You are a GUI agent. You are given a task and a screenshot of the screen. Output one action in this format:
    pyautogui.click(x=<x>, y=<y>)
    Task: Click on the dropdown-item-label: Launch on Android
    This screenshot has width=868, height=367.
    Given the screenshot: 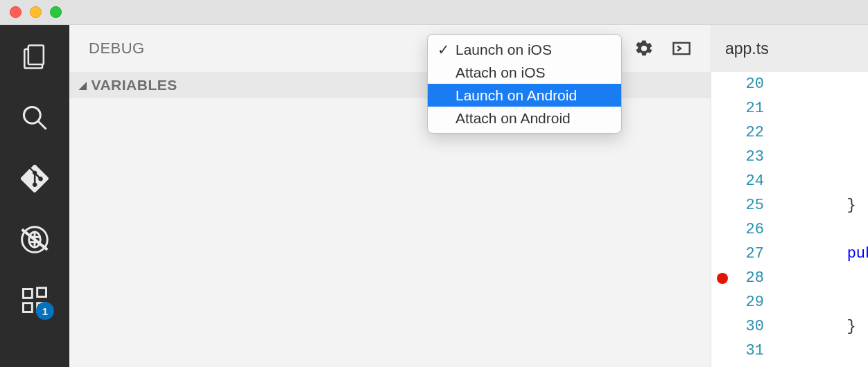 What is the action you would take?
    pyautogui.click(x=516, y=96)
    